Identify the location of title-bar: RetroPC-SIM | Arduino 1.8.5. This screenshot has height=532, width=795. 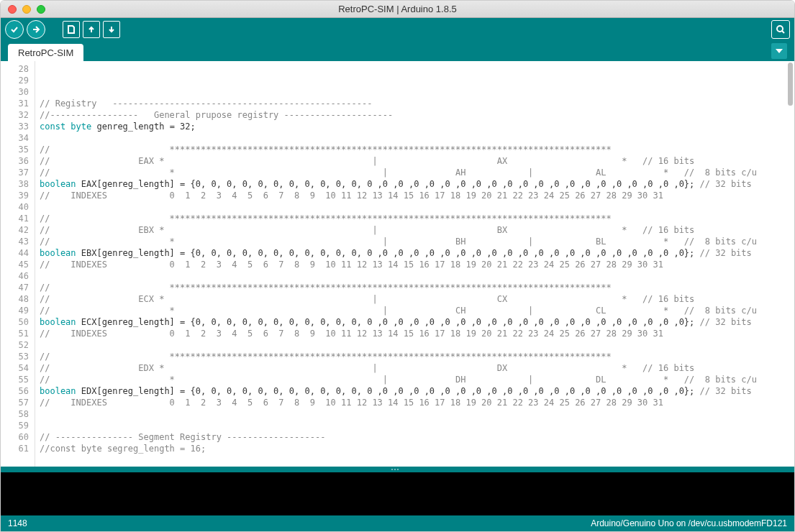
(397, 9).